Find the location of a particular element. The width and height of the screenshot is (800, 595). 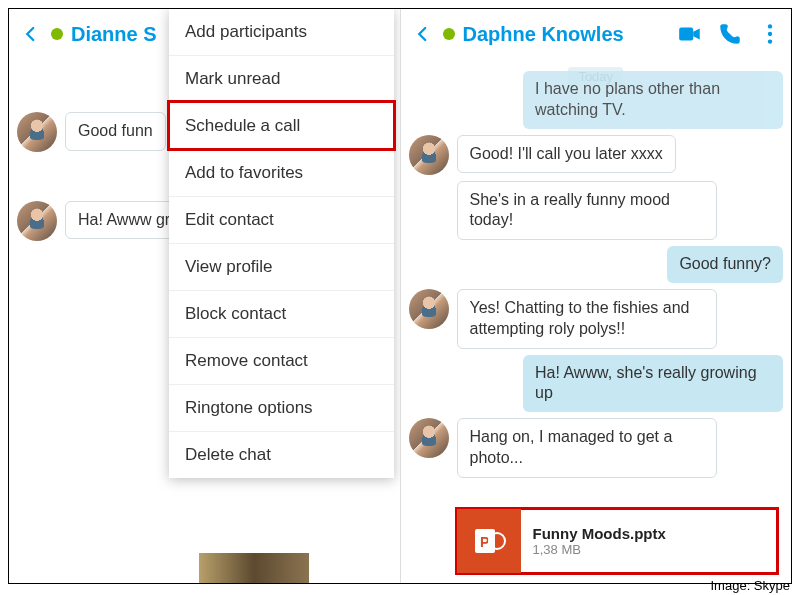

video-icon is located at coordinates (690, 34).